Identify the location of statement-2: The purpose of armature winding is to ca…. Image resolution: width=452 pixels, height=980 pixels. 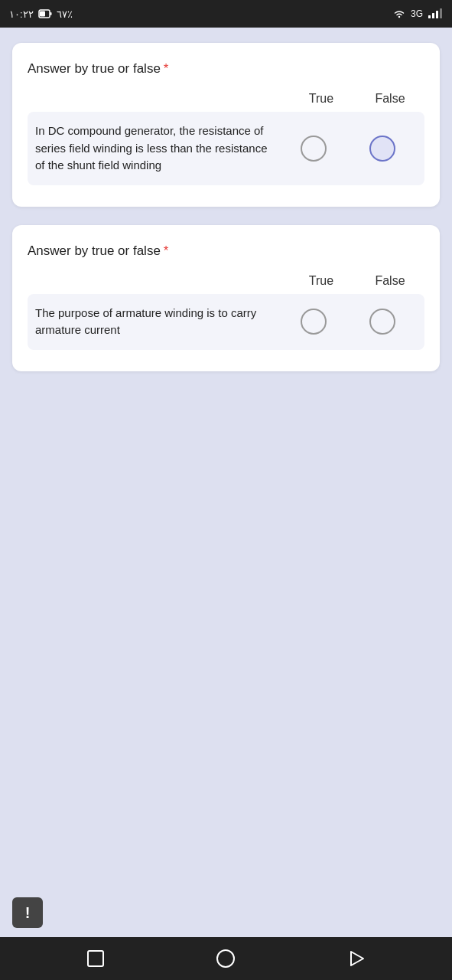
(158, 322).